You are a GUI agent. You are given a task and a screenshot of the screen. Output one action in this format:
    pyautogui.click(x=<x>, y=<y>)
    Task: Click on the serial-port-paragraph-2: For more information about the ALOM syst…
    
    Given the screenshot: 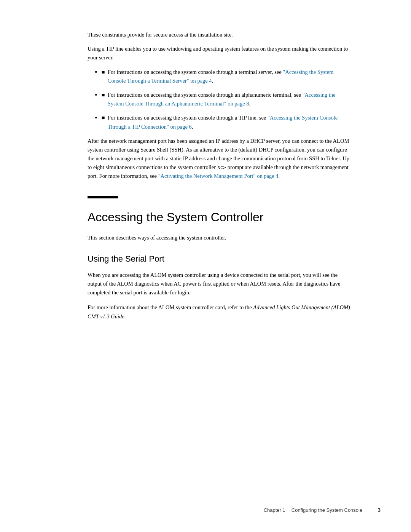 What is the action you would take?
    pyautogui.click(x=219, y=312)
    